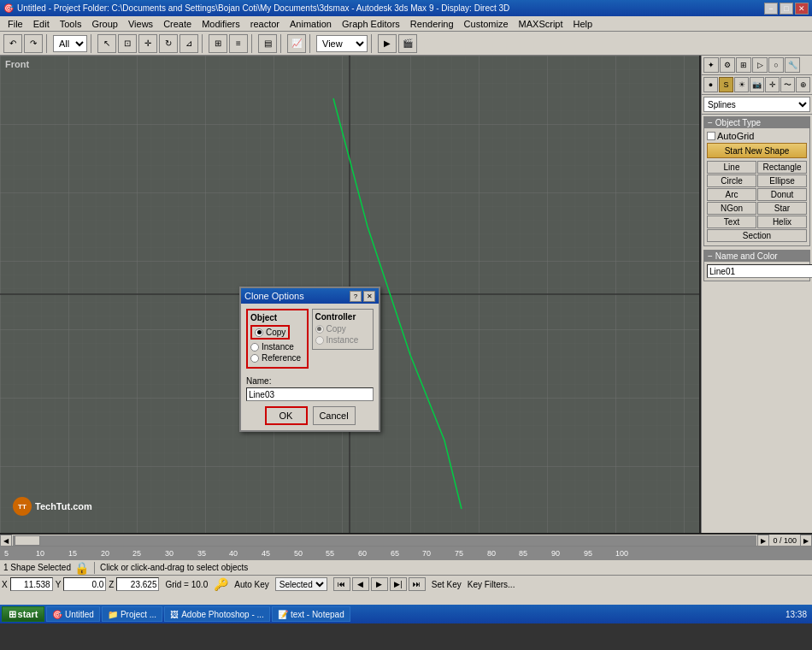  Describe the element at coordinates (771, 9) in the screenshot. I see `minimize-button: −` at that location.